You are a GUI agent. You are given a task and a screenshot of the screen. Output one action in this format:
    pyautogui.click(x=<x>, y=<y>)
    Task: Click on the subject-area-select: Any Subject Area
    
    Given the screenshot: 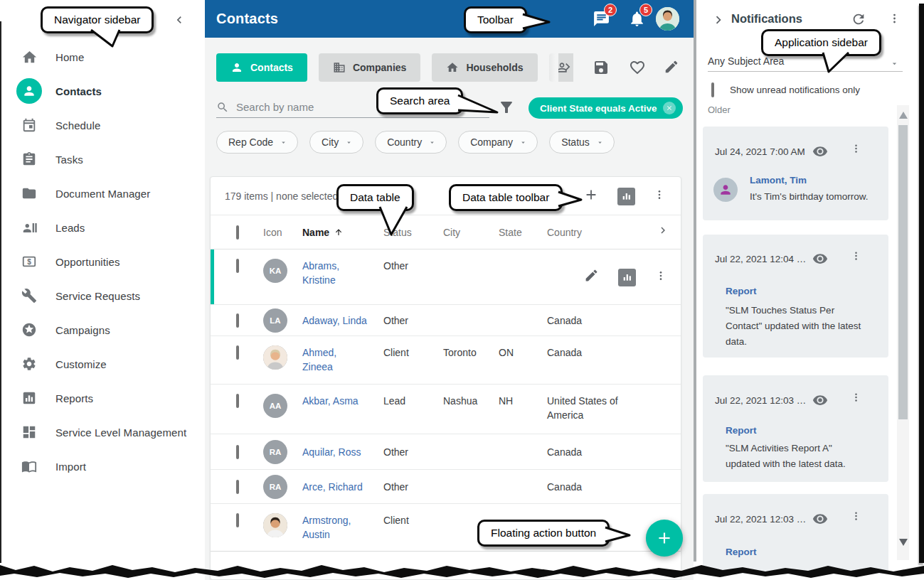 What is the action you would take?
    pyautogui.click(x=745, y=61)
    